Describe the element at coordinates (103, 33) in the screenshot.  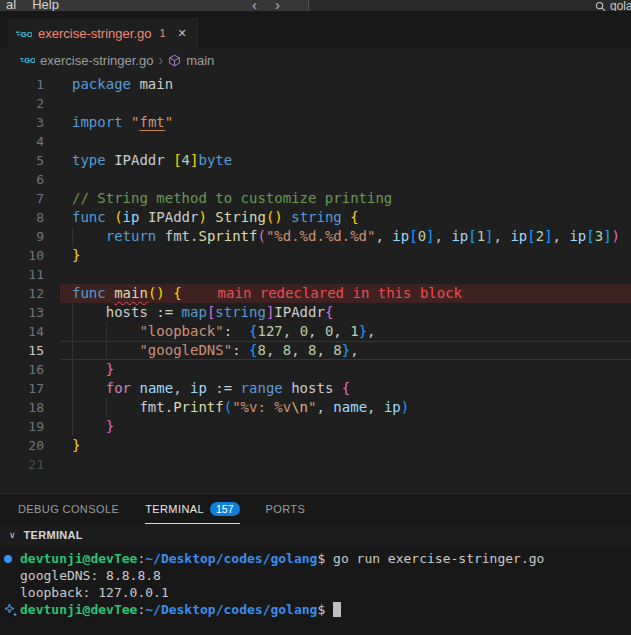
I see `tab-exercise-stringer: GO exercise-stringer.go 1 ✕` at that location.